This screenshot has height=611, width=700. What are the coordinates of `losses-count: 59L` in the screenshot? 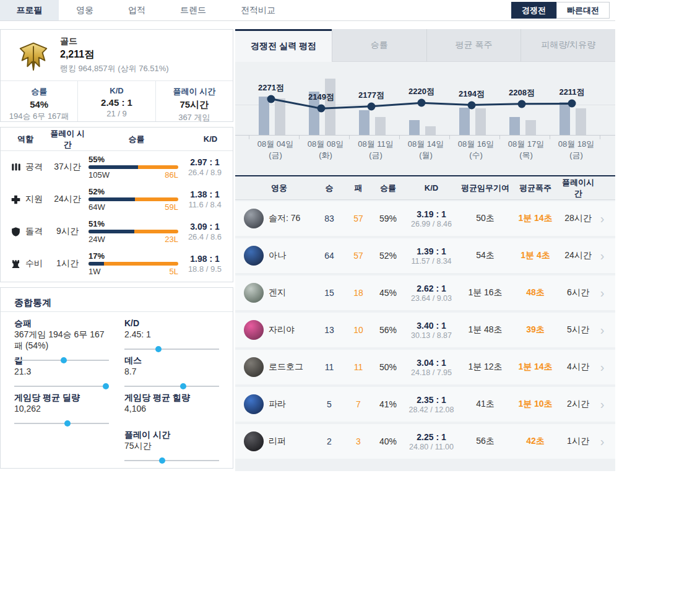 It's located at (171, 207).